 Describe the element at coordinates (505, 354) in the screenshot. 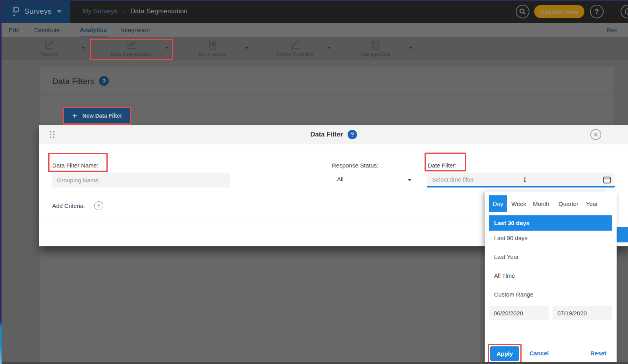

I see `apply-button: Apply` at that location.